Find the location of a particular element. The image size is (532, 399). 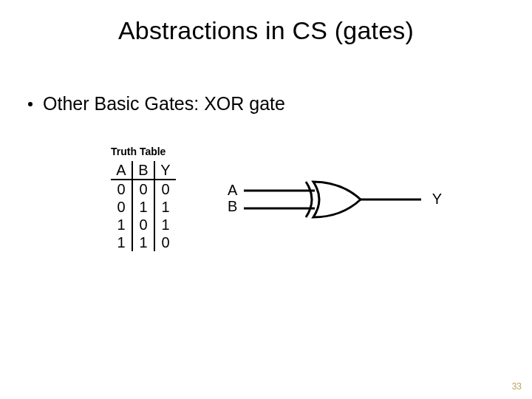

table-row: 0 1 1 is located at coordinates (143, 207).